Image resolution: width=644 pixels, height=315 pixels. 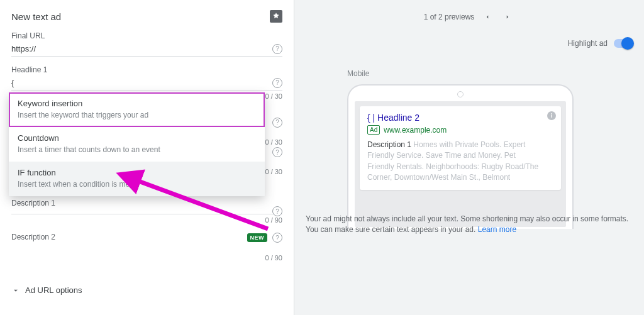 What do you see at coordinates (137, 184) in the screenshot?
I see `suggestion-desc: Insert text when a condition is met` at bounding box center [137, 184].